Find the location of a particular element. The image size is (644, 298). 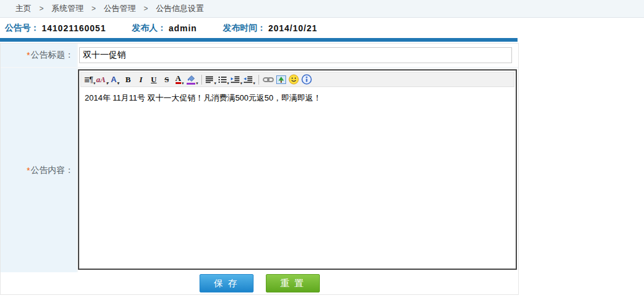

background-color-icon is located at coordinates (193, 80).